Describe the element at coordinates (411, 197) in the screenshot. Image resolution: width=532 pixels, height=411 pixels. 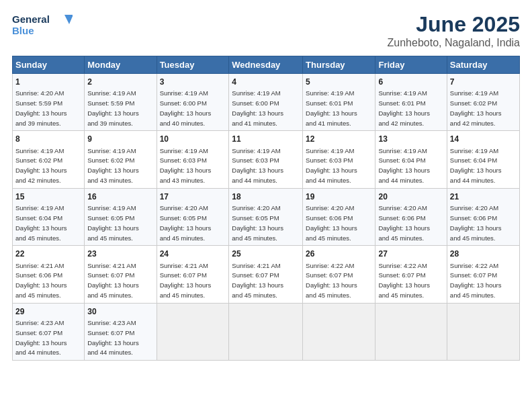
I see `day-number: 20` at that location.